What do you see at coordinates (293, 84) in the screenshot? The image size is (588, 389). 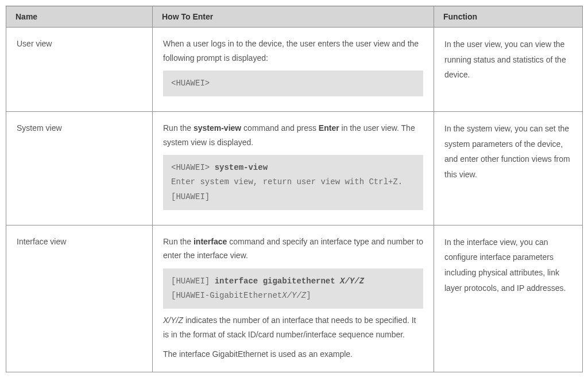 I see `code-line: <HUAWEI>` at bounding box center [293, 84].